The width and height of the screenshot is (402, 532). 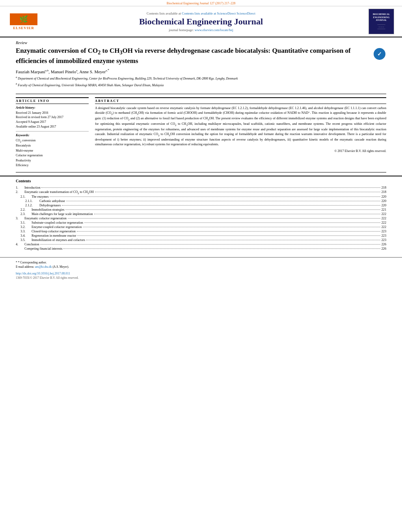 I want to click on toc-title-1: Introduction, so click(x=32, y=187).